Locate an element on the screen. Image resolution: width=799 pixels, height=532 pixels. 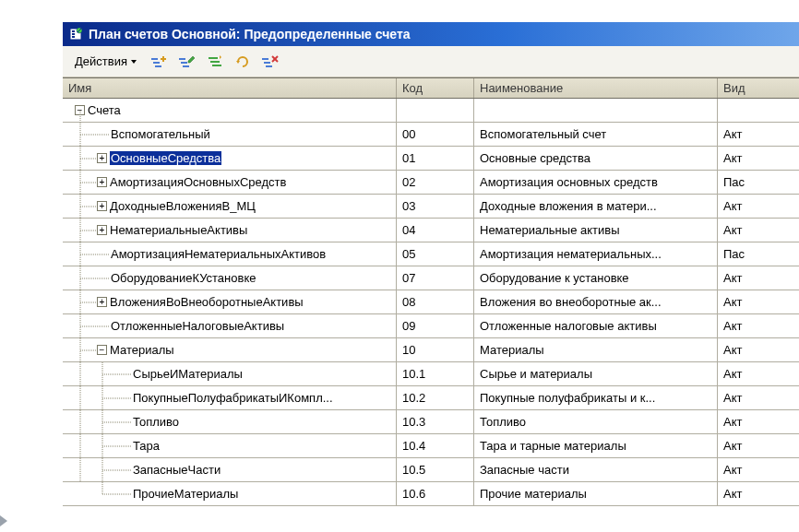
actions-dropdown: Действия is located at coordinates (105, 61).